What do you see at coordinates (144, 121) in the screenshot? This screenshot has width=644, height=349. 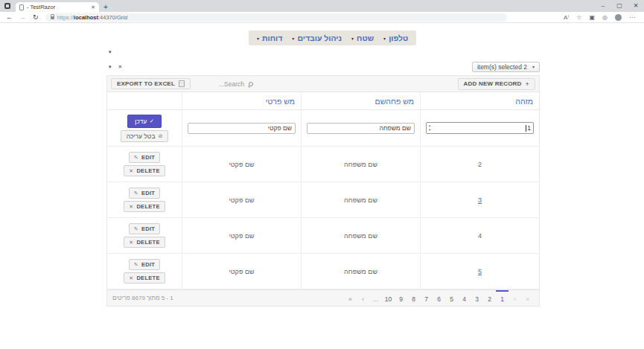 I see `update-button: ✓ עדכן` at bounding box center [144, 121].